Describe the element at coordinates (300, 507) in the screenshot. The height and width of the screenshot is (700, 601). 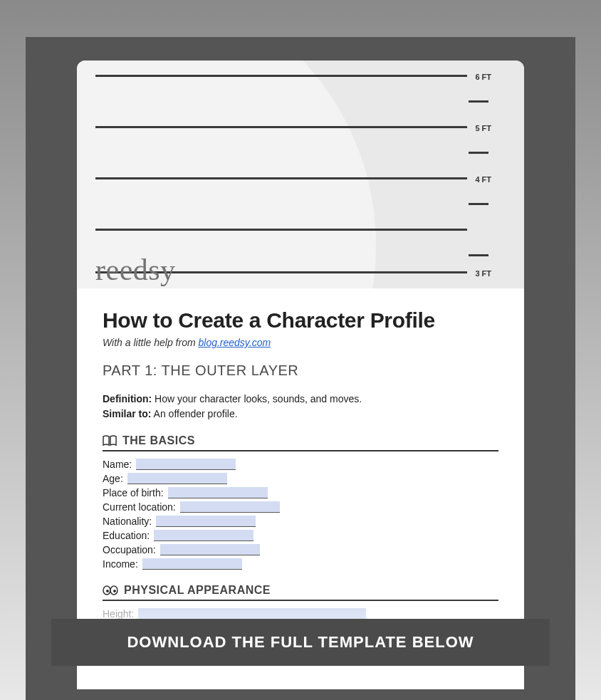
I see `field-row: Current location:` at that location.